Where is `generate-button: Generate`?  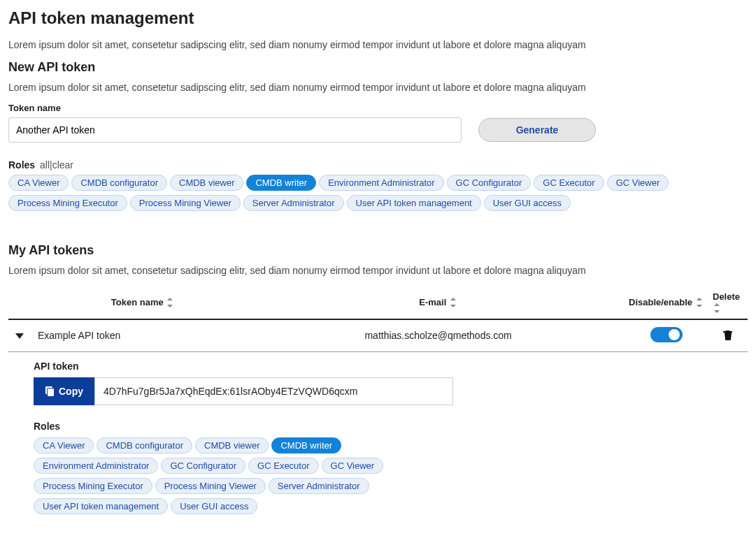 generate-button: Generate is located at coordinates (537, 130).